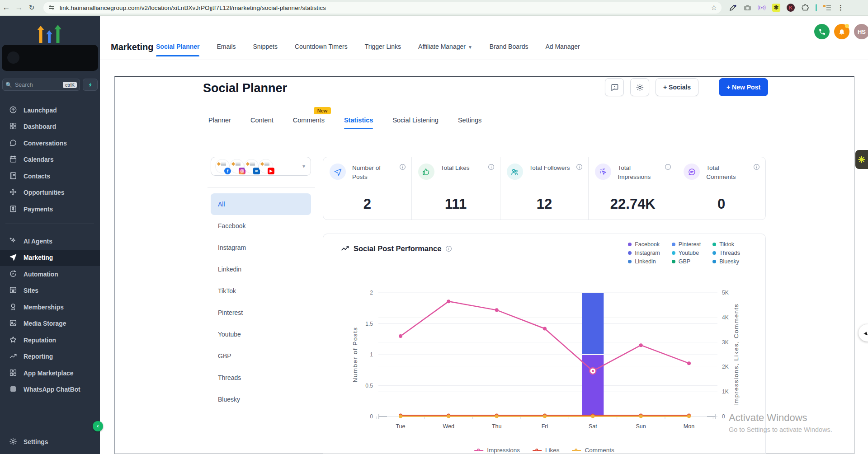  What do you see at coordinates (228, 171) in the screenshot?
I see `facebook-icon: f` at bounding box center [228, 171].